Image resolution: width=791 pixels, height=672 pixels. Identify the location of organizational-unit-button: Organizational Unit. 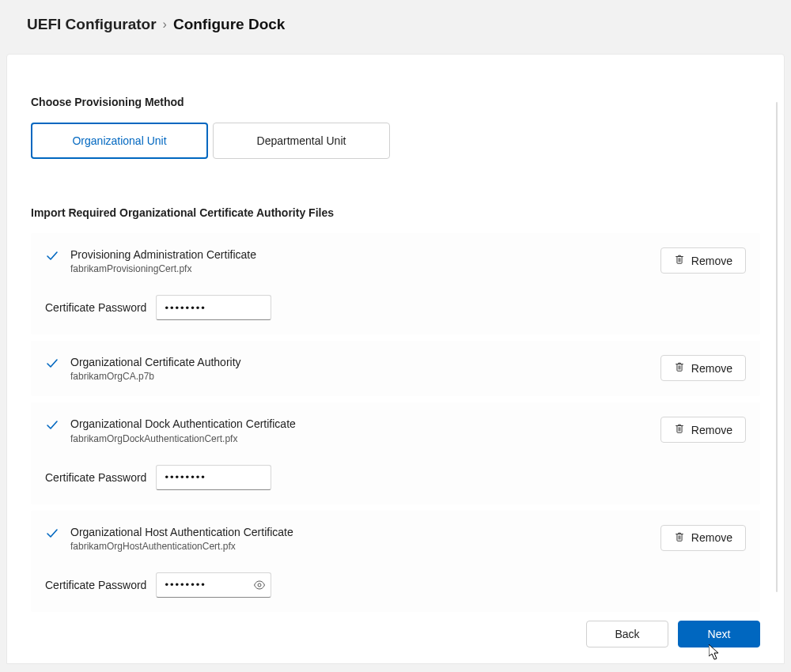
(119, 141).